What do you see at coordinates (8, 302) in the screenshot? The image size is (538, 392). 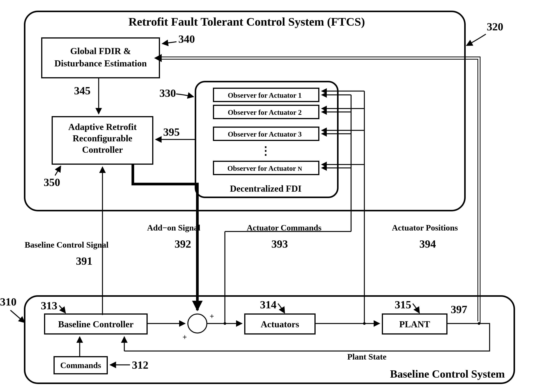 I see `ref-310: 310` at bounding box center [8, 302].